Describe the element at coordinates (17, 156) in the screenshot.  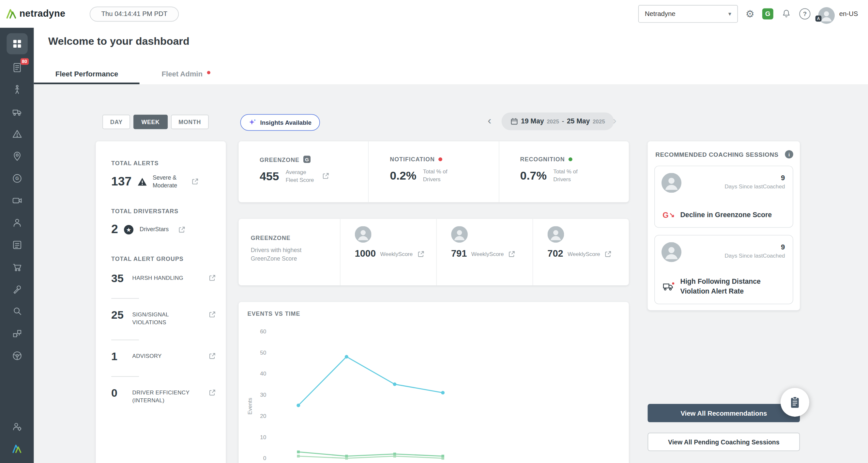
I see `sidebar-item-locations` at that location.